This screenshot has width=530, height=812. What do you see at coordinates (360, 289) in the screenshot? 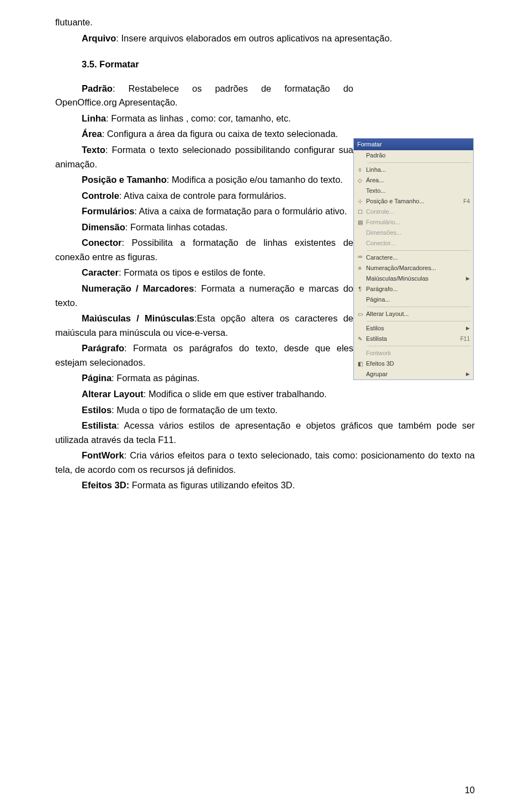
I see `menu-item-icon: ¶` at bounding box center [360, 289].